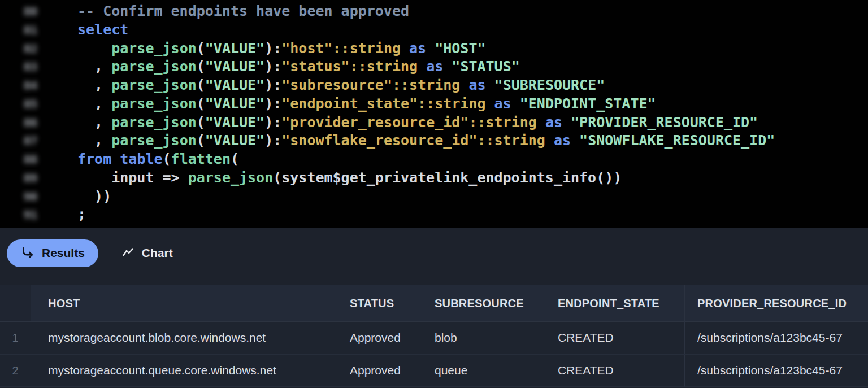 The image size is (868, 388). Describe the element at coordinates (615, 304) in the screenshot. I see `column-header-endpoint-state: ENDPOINT_STATE` at that location.